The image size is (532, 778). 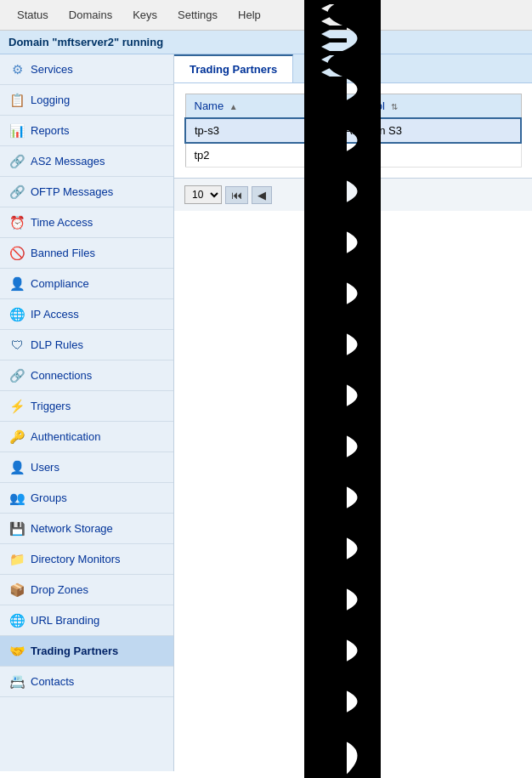 What do you see at coordinates (17, 315) in the screenshot?
I see `ipaccess-icon: 🌐` at bounding box center [17, 315].